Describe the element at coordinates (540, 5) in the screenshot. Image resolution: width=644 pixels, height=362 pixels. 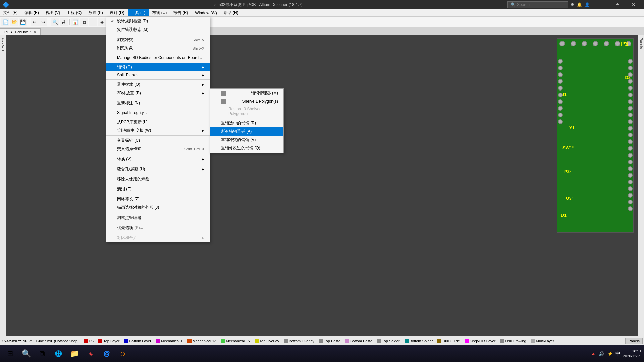
I see `search-input` at that location.